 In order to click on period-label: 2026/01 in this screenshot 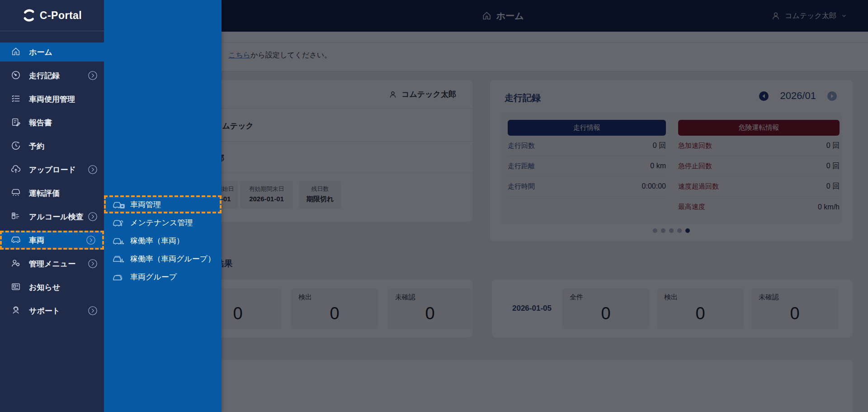, I will do `click(798, 96)`.